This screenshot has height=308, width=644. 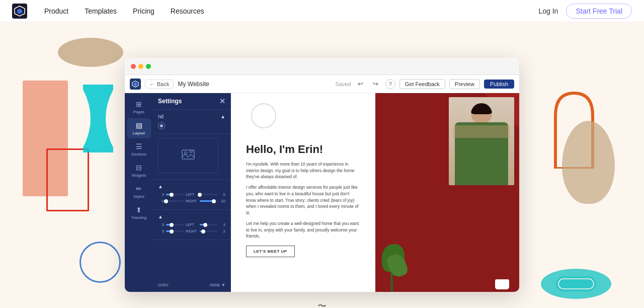 I want to click on teal-hourglass-decor, so click(x=98, y=119).